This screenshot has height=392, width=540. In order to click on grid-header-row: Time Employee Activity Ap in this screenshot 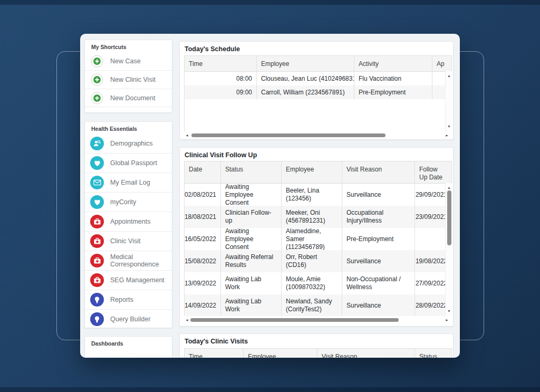, I will do `click(318, 64)`.